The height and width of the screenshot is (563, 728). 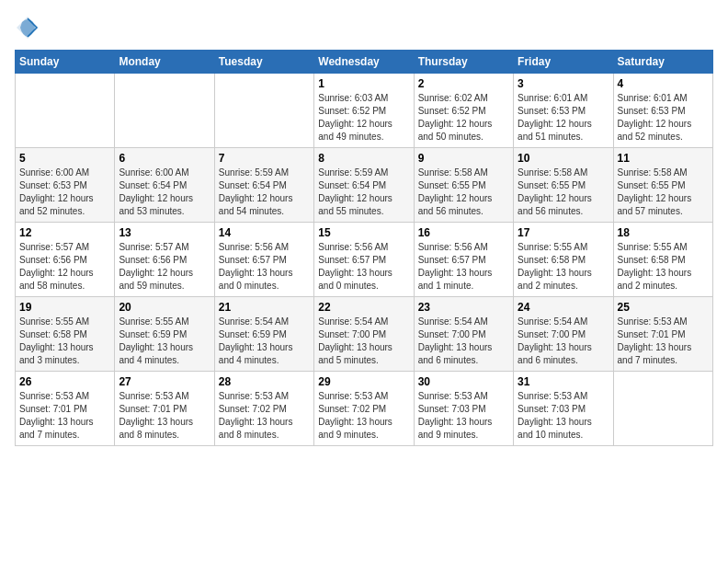 What do you see at coordinates (563, 110) in the screenshot?
I see `calendar-cell: 3Sunrise: 6:01 AM Sunset: 6:53 PM Daylig…` at bounding box center [563, 110].